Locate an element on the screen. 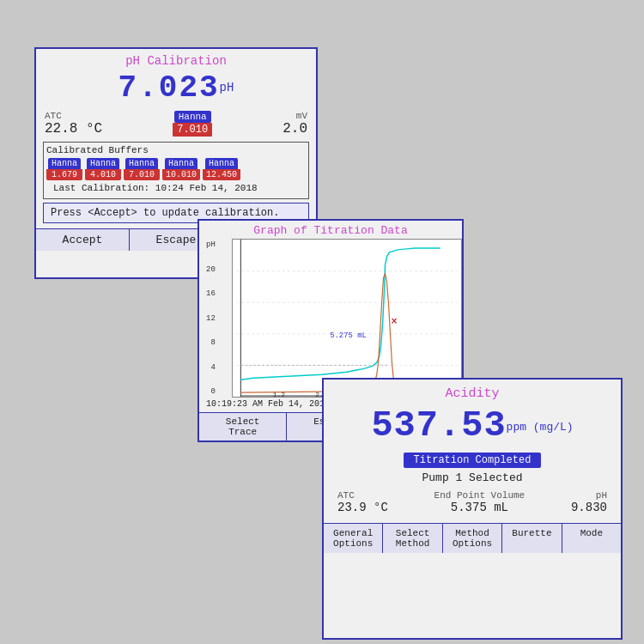 The image size is (644, 644). atc-value: 22.8 °C is located at coordinates (74, 129).